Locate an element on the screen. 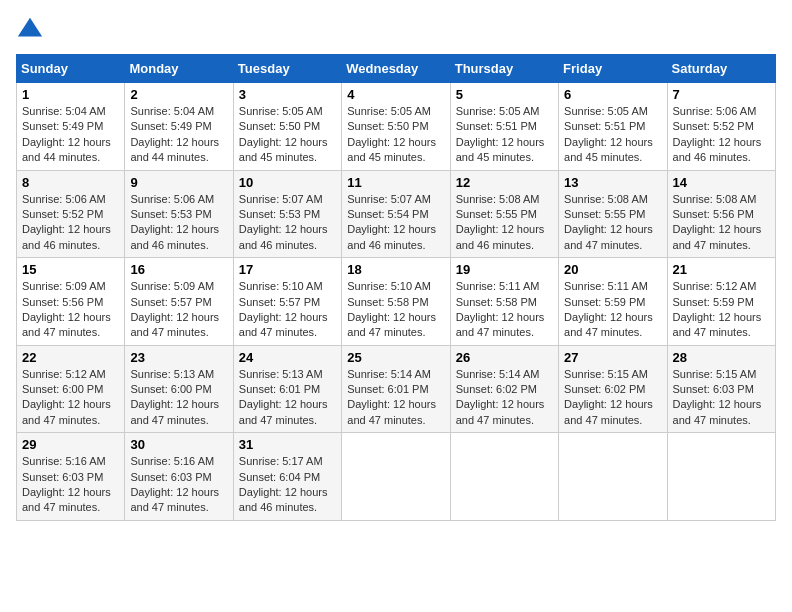 This screenshot has height=612, width=792. day-number: 24 is located at coordinates (288, 358).